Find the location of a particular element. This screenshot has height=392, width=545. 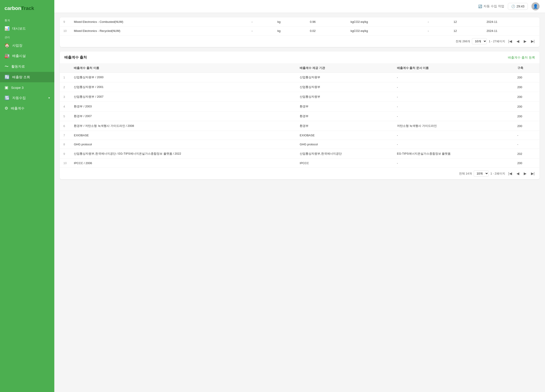

topbar: 🔄 자동 수집 작업 🕐 29:43 👤 is located at coordinates (300, 6).